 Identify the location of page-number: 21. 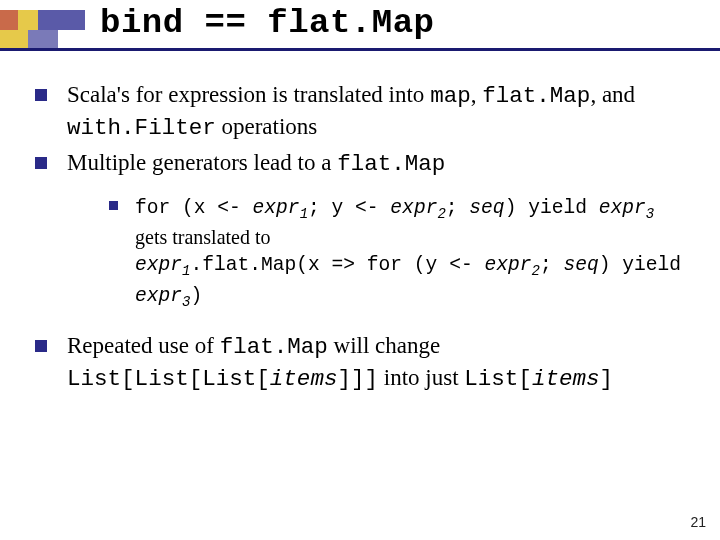
(698, 522).